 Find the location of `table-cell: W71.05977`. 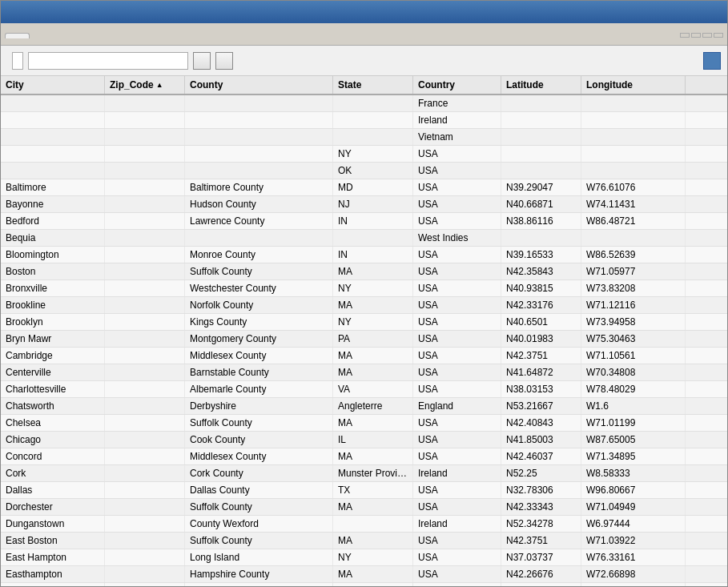

table-cell: W71.05977 is located at coordinates (633, 271).